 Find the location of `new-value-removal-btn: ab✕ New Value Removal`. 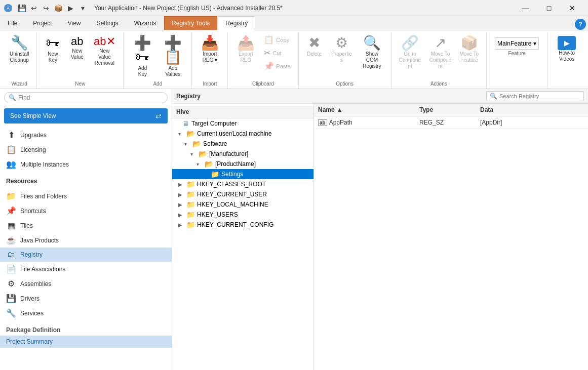

new-value-removal-btn: ab✕ New Value Removal is located at coordinates (104, 51).